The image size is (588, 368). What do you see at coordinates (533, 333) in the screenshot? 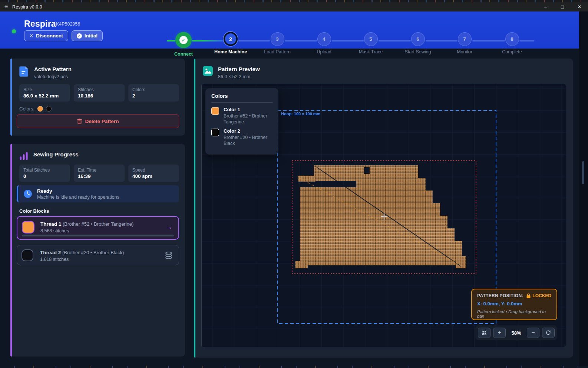
I see `zoom-out-button: −` at bounding box center [533, 333].